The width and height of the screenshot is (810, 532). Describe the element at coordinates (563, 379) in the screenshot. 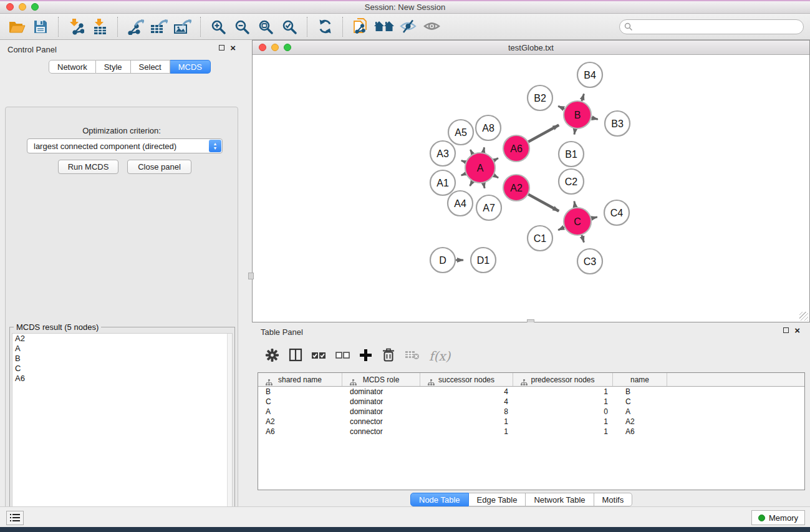

I see `column-header-predecessor-nodes: predecessor nodes` at that location.